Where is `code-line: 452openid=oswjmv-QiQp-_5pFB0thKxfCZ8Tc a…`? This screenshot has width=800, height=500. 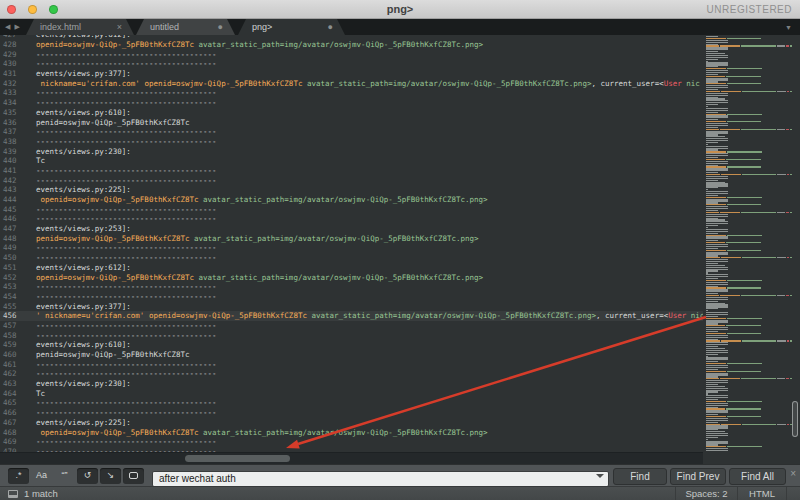
code-line: 452openid=oswjmv-QiQp-_5pFB0thKxfCZ8Tc a… is located at coordinates (352, 278).